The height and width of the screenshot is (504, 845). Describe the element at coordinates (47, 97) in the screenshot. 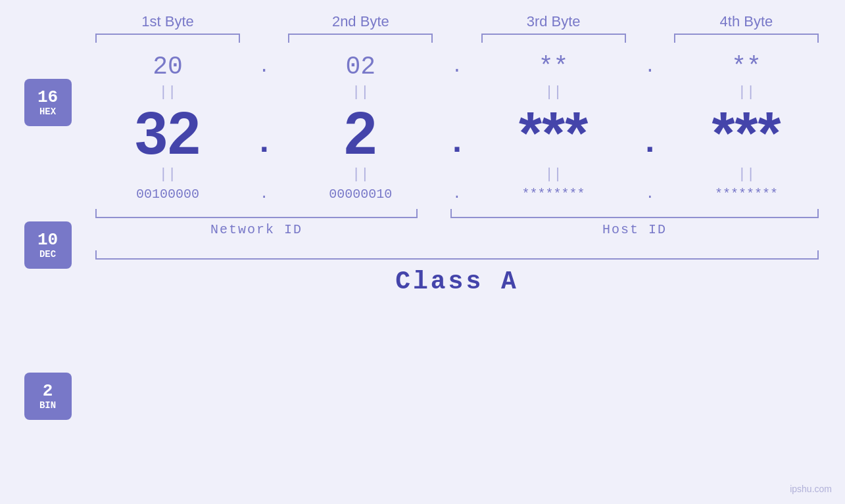

I see `hex-badge-num: 16` at that location.